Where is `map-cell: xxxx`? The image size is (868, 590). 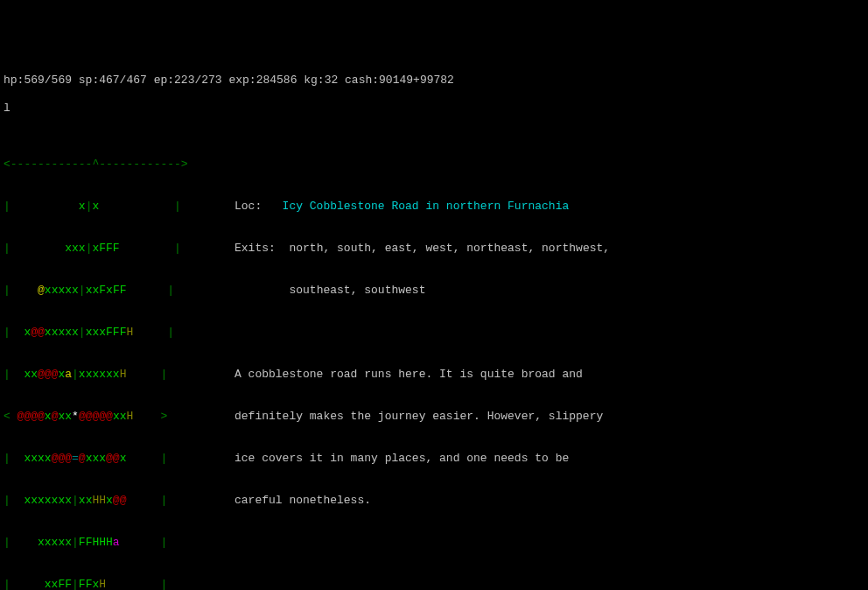 map-cell: xxxx is located at coordinates (37, 459).